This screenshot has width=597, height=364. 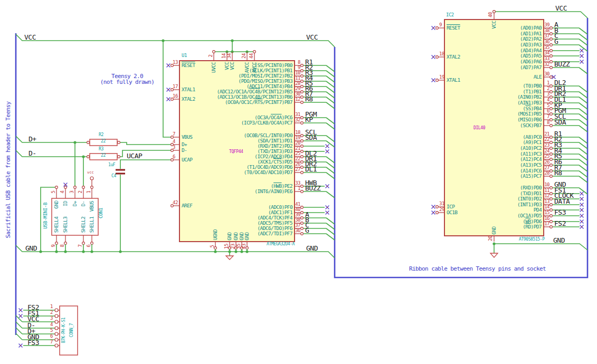 I want to click on pin-number: 33, so click(x=547, y=59).